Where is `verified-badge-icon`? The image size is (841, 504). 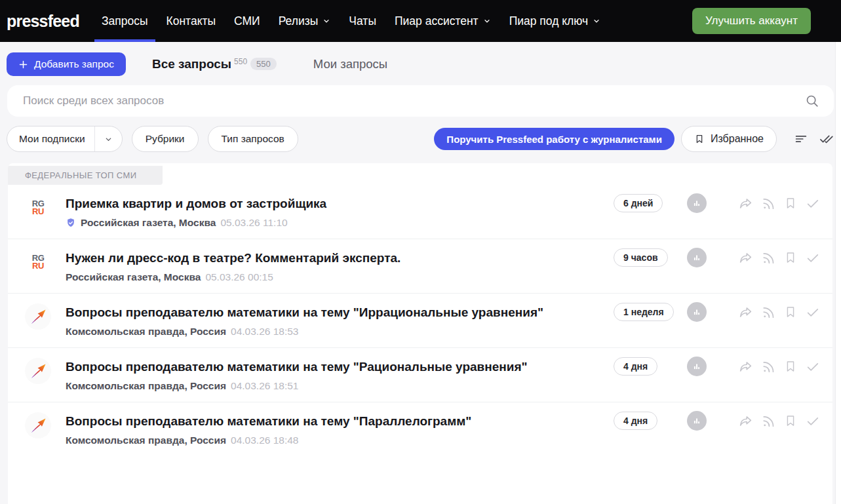
verified-badge-icon is located at coordinates (71, 223).